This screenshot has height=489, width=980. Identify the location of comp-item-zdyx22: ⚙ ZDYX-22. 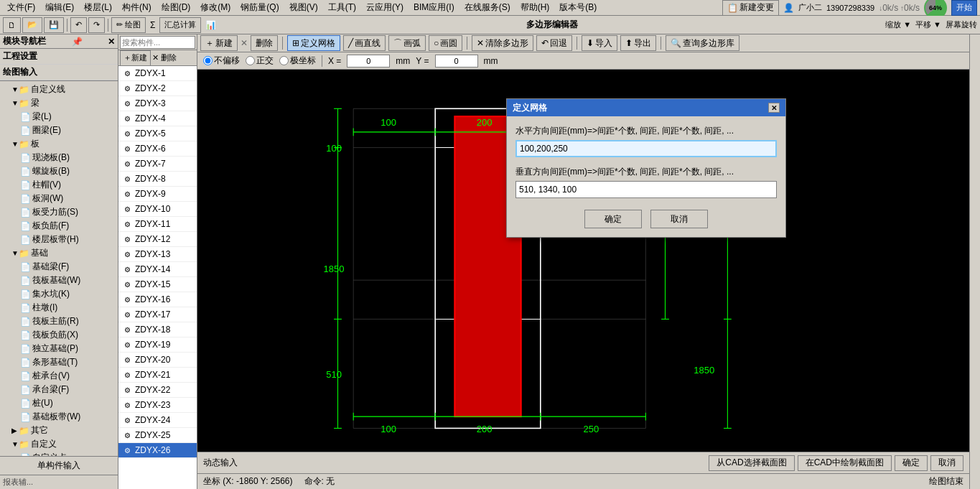
(158, 391).